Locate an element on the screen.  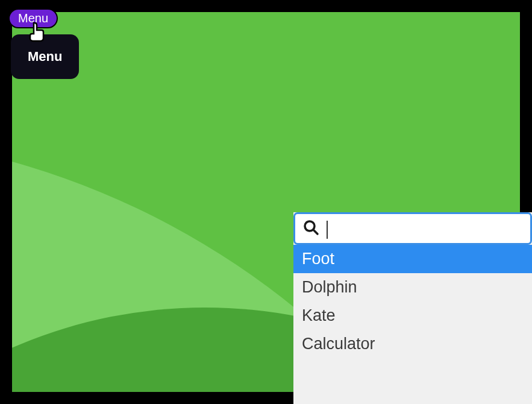
search-icon is located at coordinates (311, 229).